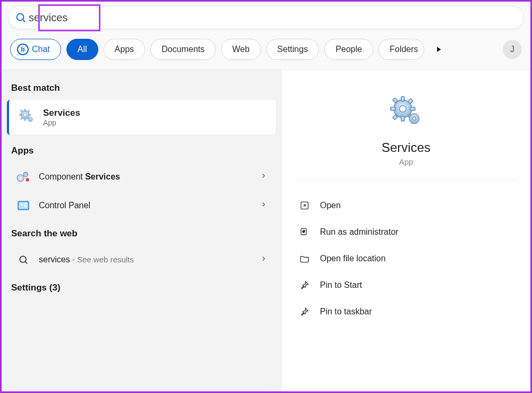  What do you see at coordinates (305, 259) in the screenshot?
I see `folder-icon` at bounding box center [305, 259].